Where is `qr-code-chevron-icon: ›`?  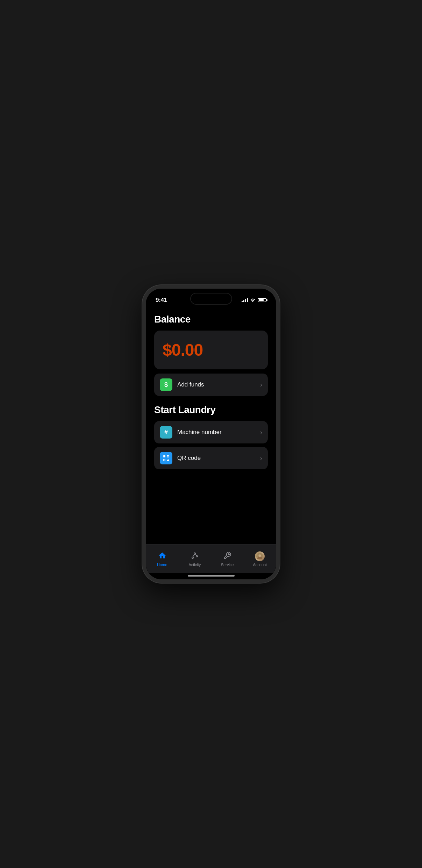
qr-code-chevron-icon: › is located at coordinates (261, 458).